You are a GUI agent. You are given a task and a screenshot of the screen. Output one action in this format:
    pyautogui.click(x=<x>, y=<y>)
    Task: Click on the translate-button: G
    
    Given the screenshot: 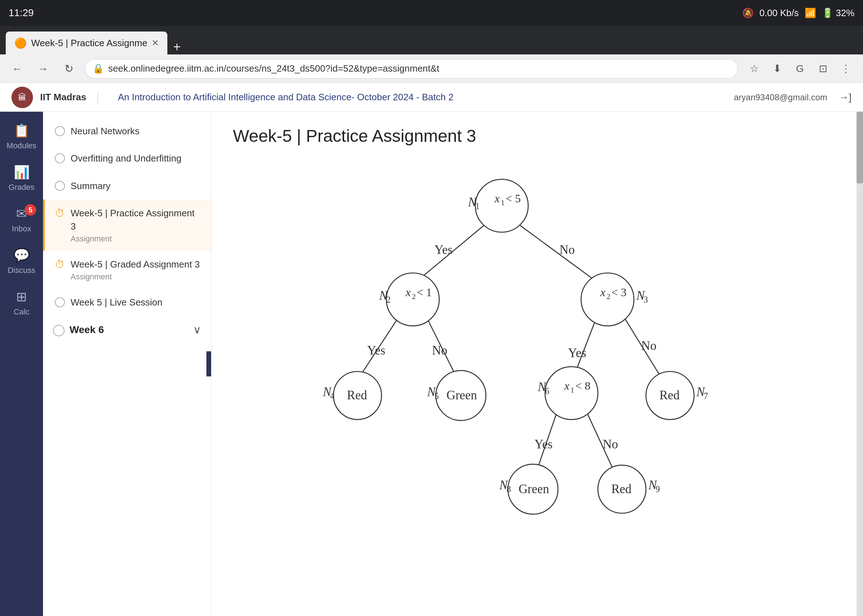 What is the action you would take?
    pyautogui.click(x=800, y=69)
    